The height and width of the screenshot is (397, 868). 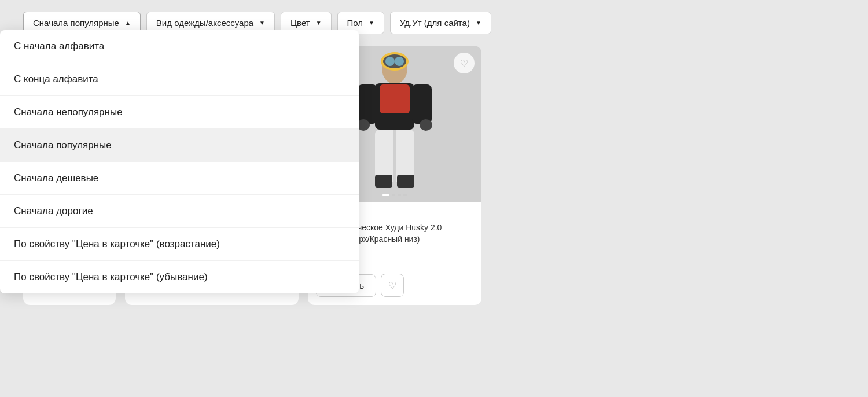 What do you see at coordinates (262, 23) in the screenshot?
I see `clothing-arrow-icon: ▼` at bounding box center [262, 23].